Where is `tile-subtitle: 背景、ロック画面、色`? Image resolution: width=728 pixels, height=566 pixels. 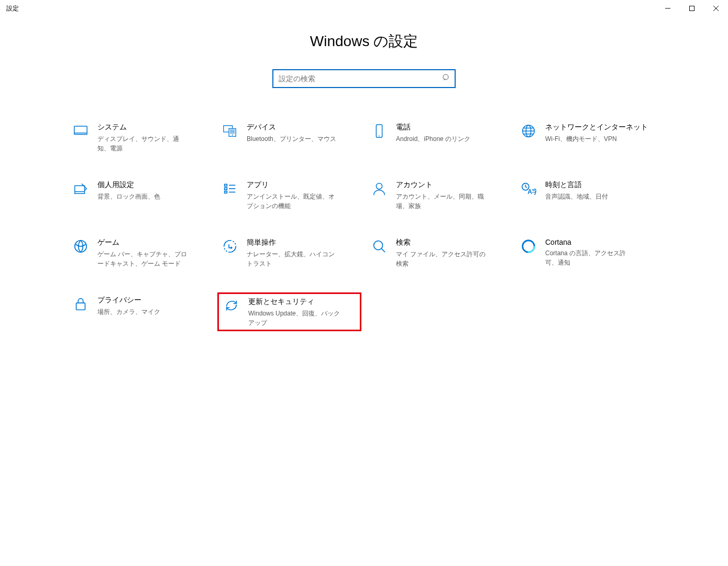
tile-subtitle: 背景、ロック画面、色 is located at coordinates (144, 197).